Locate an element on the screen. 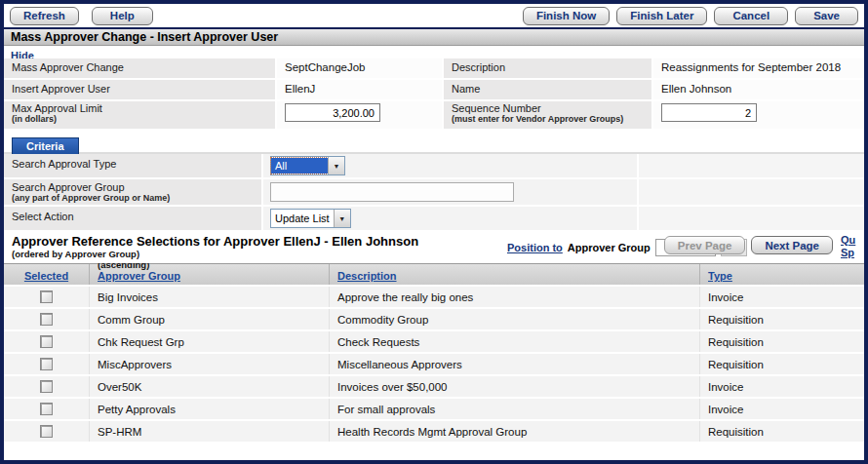 Image resolution: width=868 pixels, height=464 pixels. page-title: Mass Approver Change - Insert Approver U… is located at coordinates (434, 37).